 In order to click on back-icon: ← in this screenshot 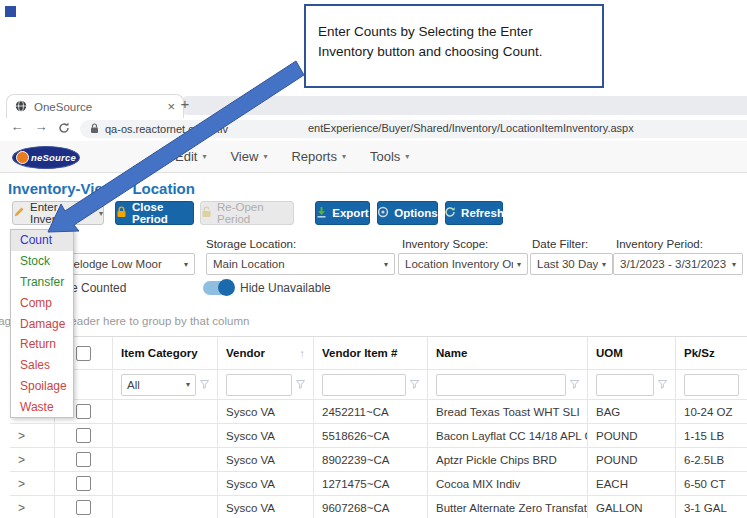, I will do `click(17, 126)`.